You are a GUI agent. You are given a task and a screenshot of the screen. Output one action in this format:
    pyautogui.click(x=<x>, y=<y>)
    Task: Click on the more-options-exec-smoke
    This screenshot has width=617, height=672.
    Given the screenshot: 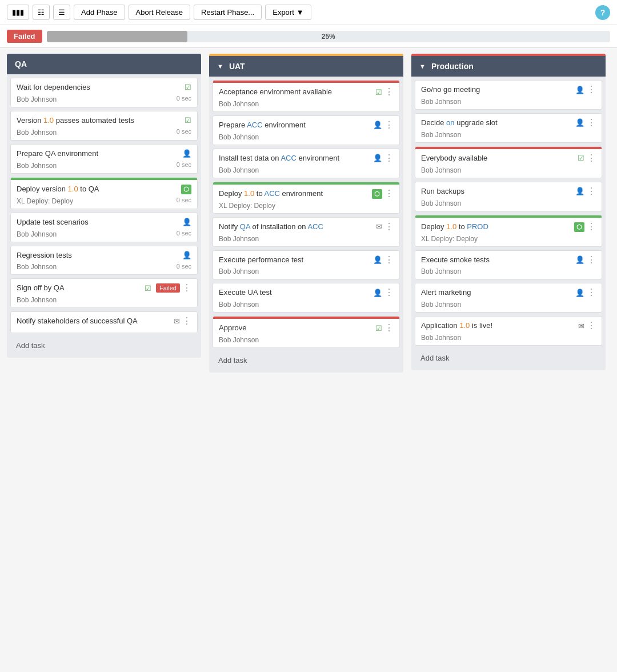 What is the action you would take?
    pyautogui.click(x=591, y=260)
    